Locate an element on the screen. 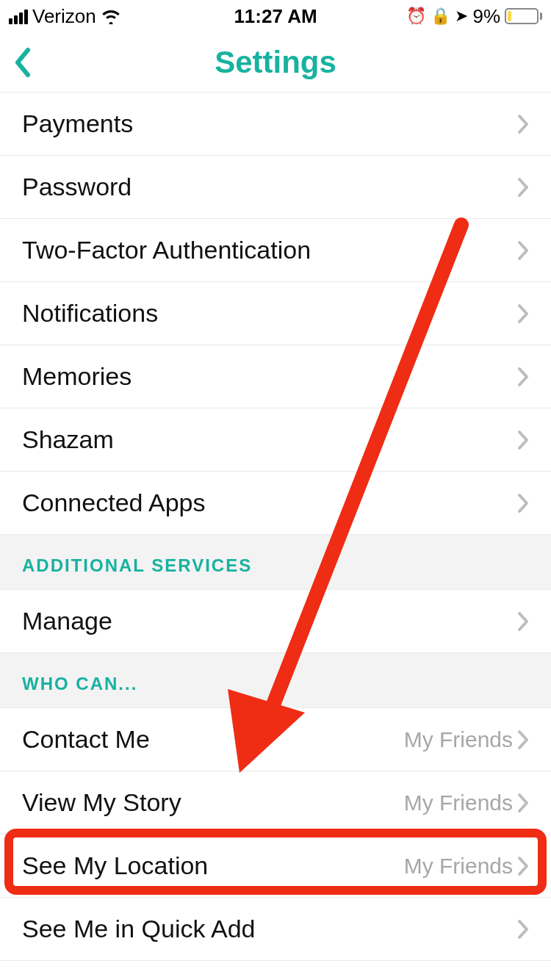  settings-row-view-story: View My StoryMy Friends is located at coordinates (276, 803).